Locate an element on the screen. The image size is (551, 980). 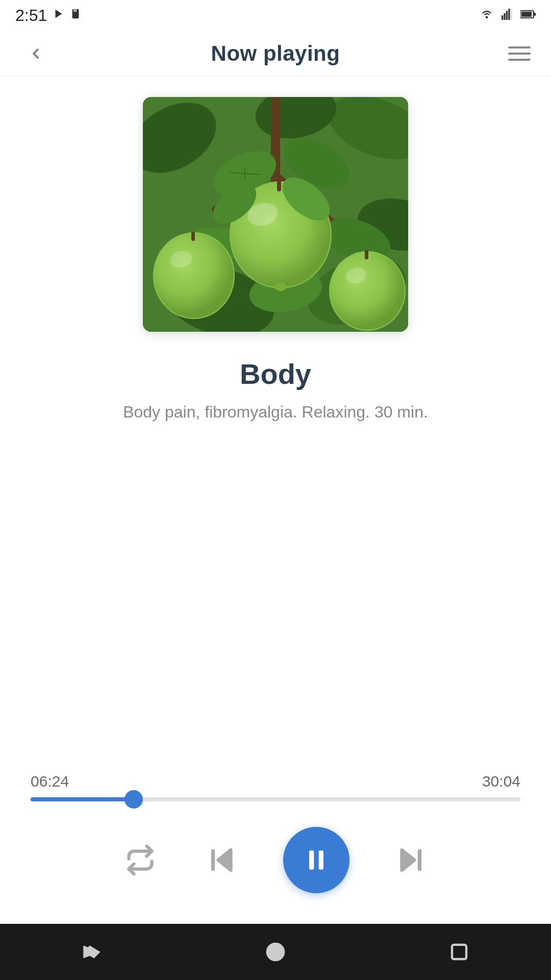
progress-times: 06:24 30:04 is located at coordinates (276, 781).